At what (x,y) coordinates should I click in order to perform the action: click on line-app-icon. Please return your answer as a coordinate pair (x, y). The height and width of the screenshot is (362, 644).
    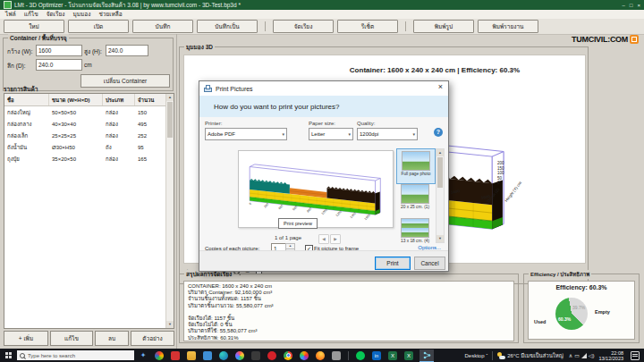
    Looking at the image, I should click on (360, 356).